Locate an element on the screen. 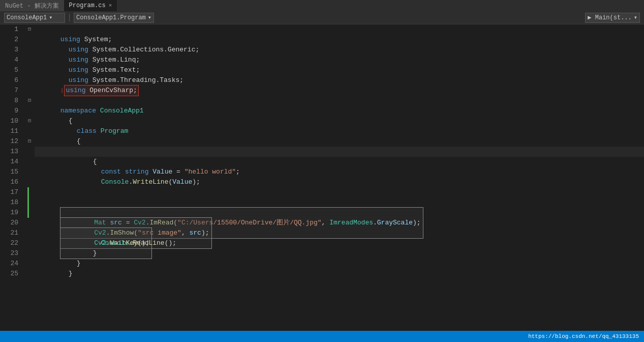 The height and width of the screenshot is (342, 644). line-num-13: 13 is located at coordinates (11, 152).